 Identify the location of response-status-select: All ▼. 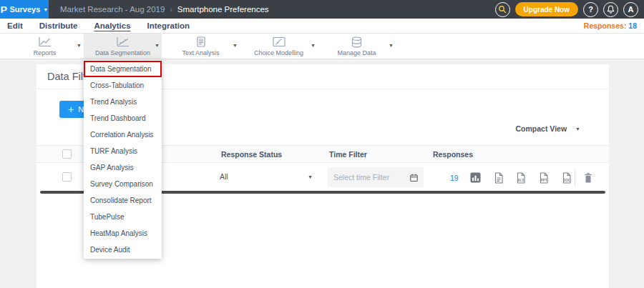
(266, 177).